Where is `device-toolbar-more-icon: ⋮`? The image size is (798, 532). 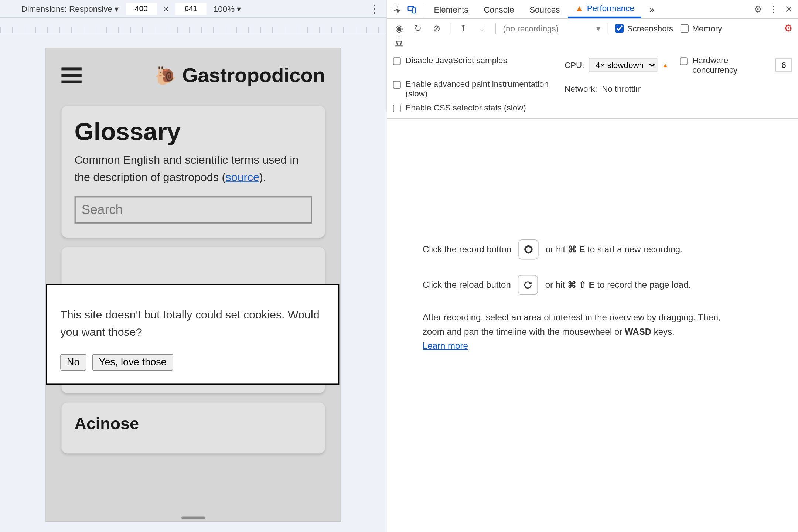 device-toolbar-more-icon: ⋮ is located at coordinates (376, 9).